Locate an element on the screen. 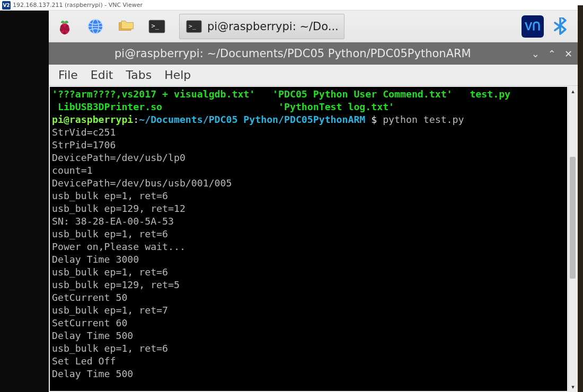 This screenshot has width=583, height=392. system-tray: Vᑎ is located at coordinates (548, 26).